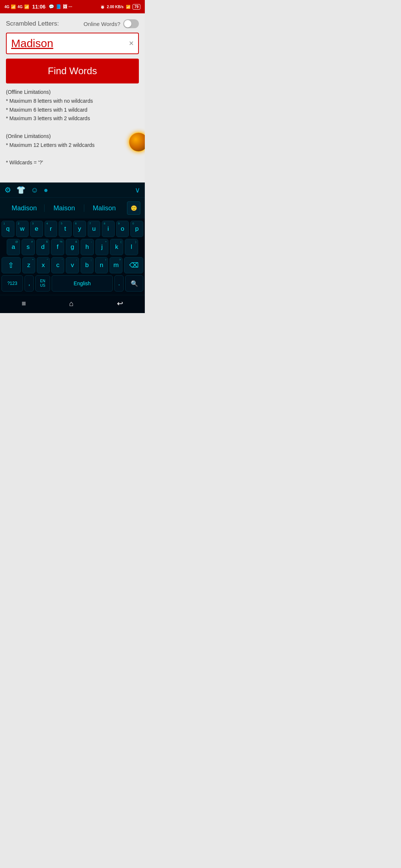 The height and width of the screenshot is (868, 401). Describe the element at coordinates (120, 303) in the screenshot. I see `nav-back-icon: ↩` at that location.